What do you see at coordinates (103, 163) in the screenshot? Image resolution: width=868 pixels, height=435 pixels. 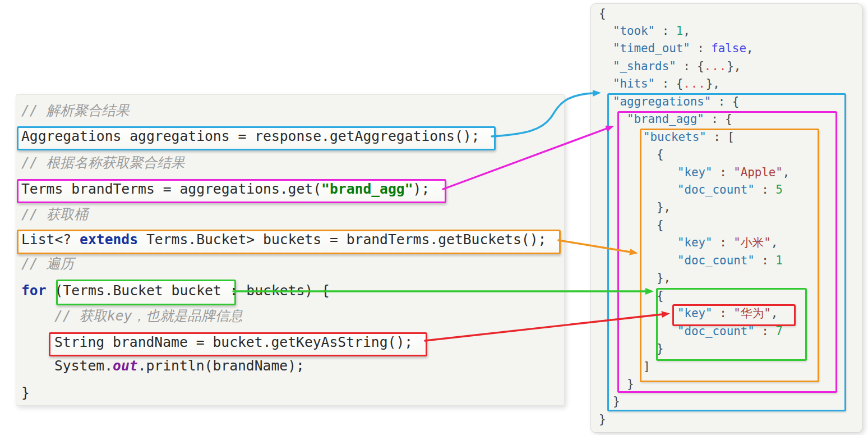 I see `code-token: // 根据名称获取聚合结果` at bounding box center [103, 163].